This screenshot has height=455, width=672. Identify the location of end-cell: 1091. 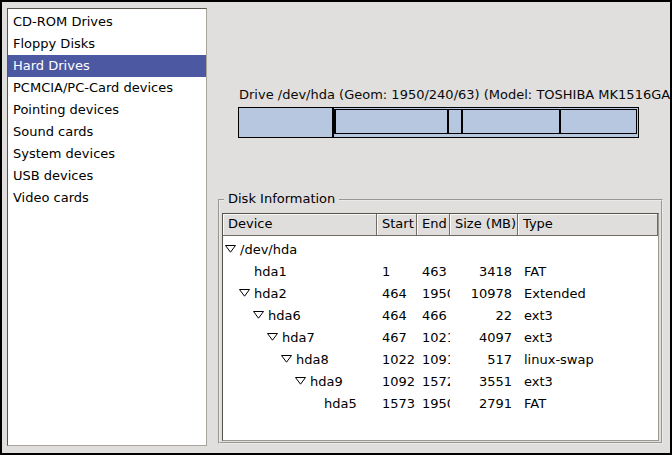
(434, 360).